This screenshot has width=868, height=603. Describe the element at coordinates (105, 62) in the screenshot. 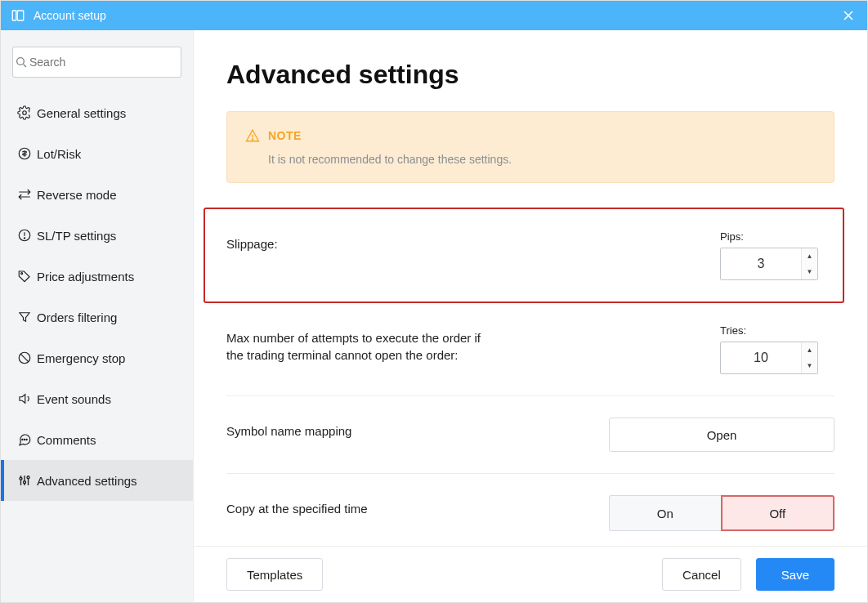

I see `search-input` at that location.